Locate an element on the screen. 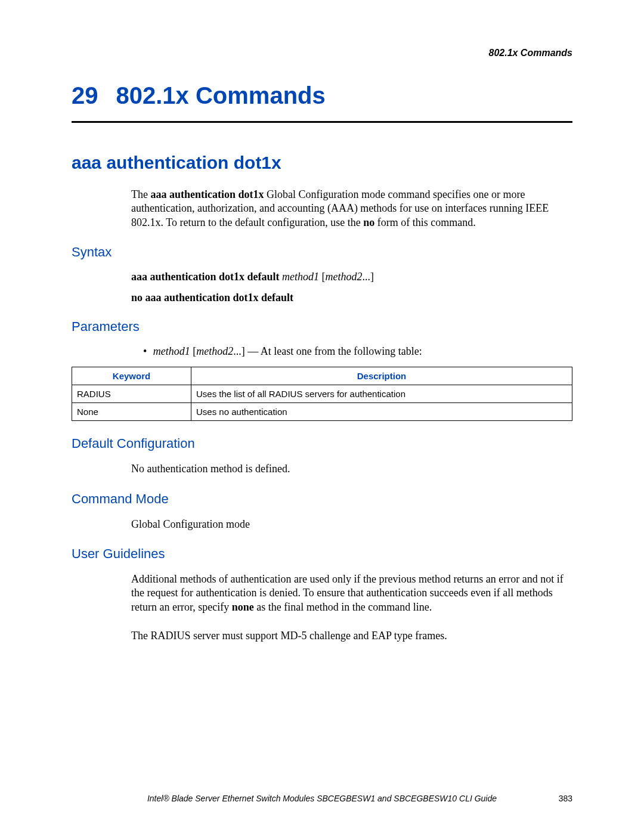 Image resolution: width=644 pixels, height=833 pixels. default-config-heading: Default Configuration is located at coordinates (322, 444).